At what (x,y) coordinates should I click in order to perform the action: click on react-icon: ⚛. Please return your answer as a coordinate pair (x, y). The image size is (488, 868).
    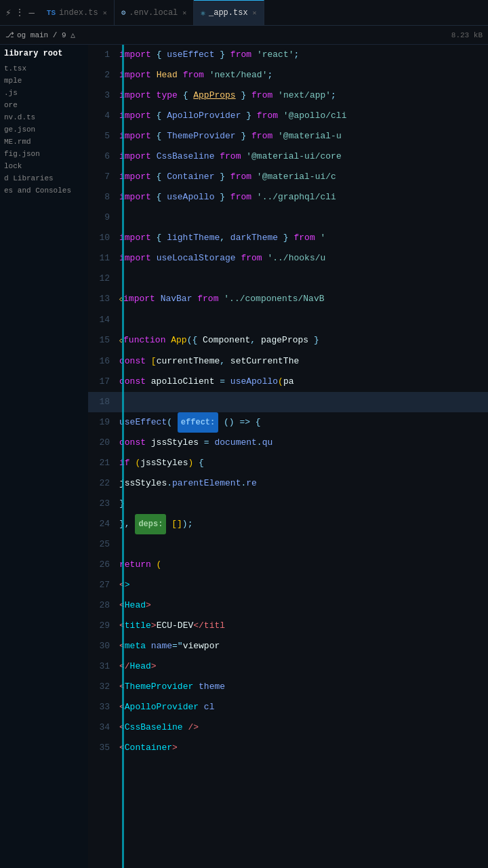
    Looking at the image, I should click on (203, 14).